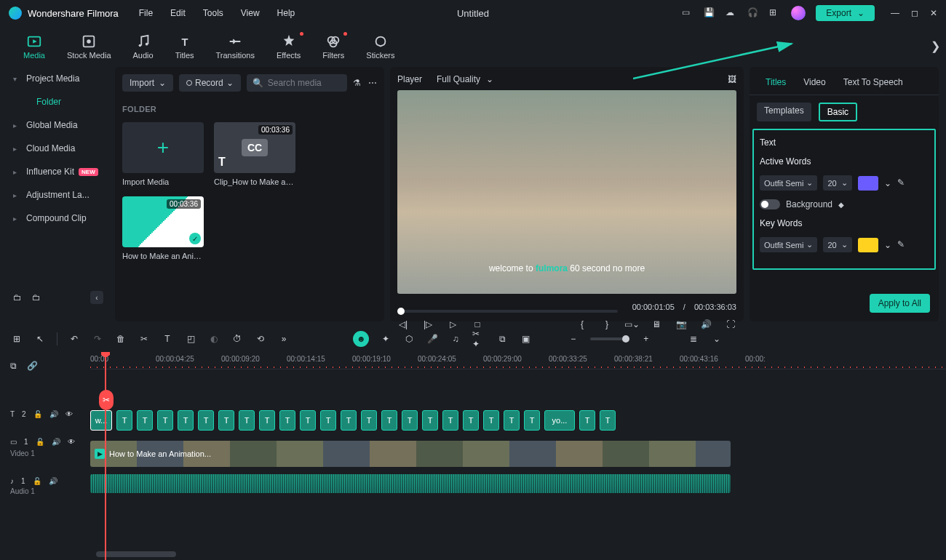 The image size is (946, 560). Describe the element at coordinates (58, 125) in the screenshot. I see `tree-global-media: ▸Global Media` at that location.